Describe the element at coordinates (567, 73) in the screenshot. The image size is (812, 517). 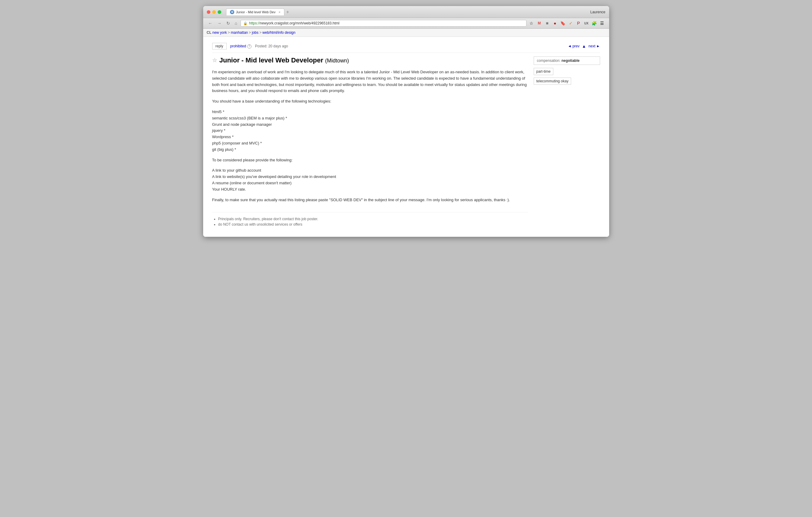
I see `part-time-tag-wrapper: part-time` at that location.